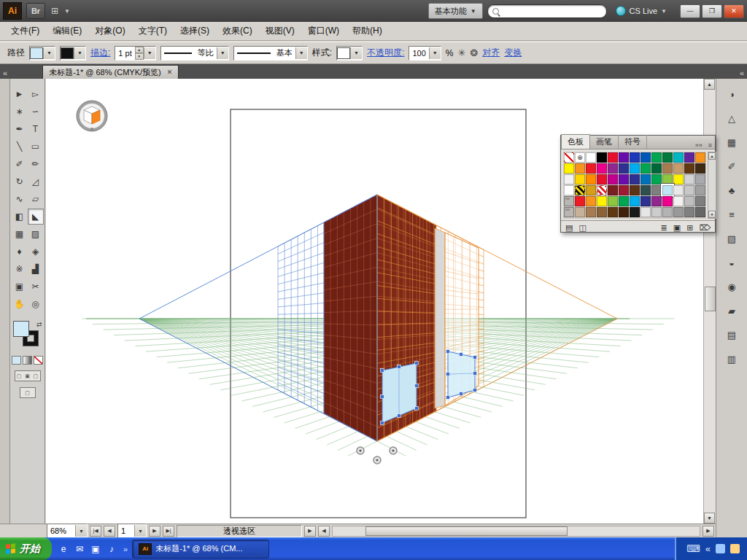 Image resolution: width=747 pixels, height=560 pixels. I want to click on arrange-documents-icon: ⊞, so click(55, 11).